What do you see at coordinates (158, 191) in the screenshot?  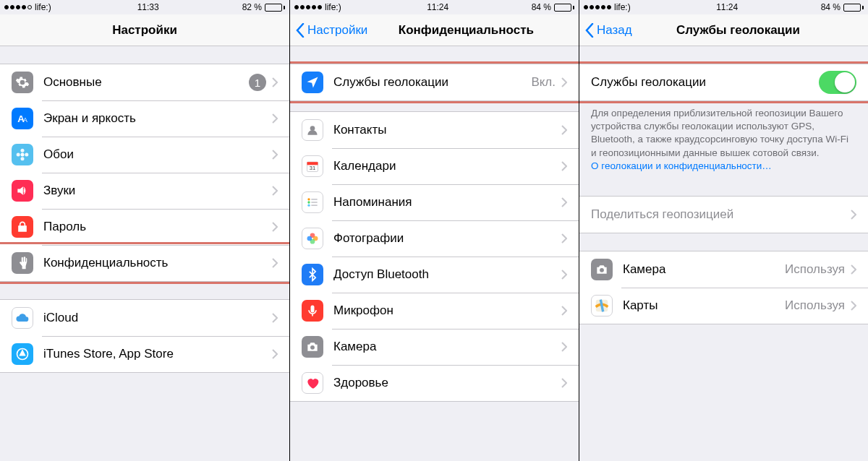 I see `cell-label: Звуки` at bounding box center [158, 191].